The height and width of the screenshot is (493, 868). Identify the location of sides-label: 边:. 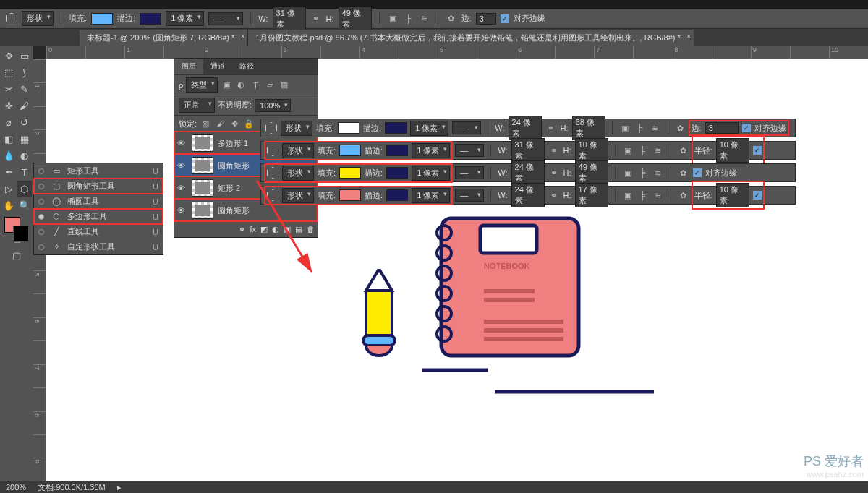
(467, 19).